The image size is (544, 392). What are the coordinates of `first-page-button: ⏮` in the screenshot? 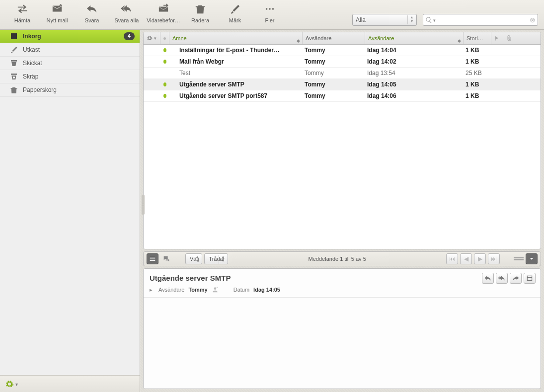 It's located at (452, 259).